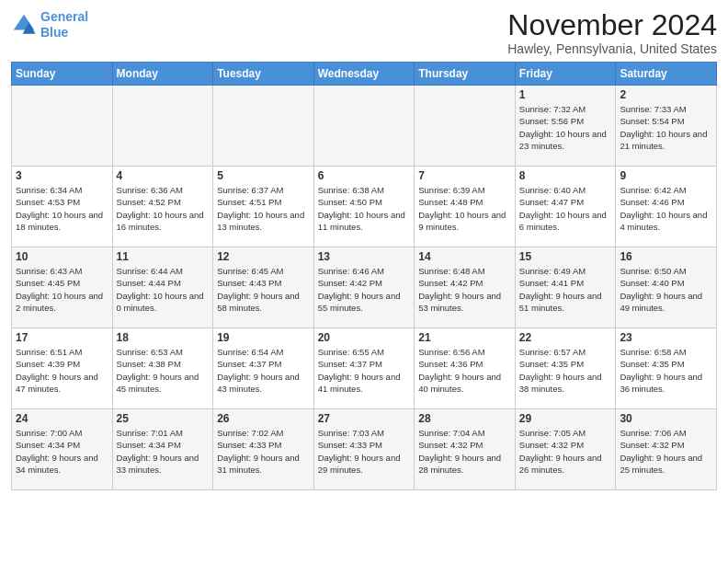 The image size is (728, 563). What do you see at coordinates (364, 126) in the screenshot?
I see `week-row-1: 1Sunrise: 7:32 AM Sunset: 5:56 PM Daylig…` at bounding box center [364, 126].